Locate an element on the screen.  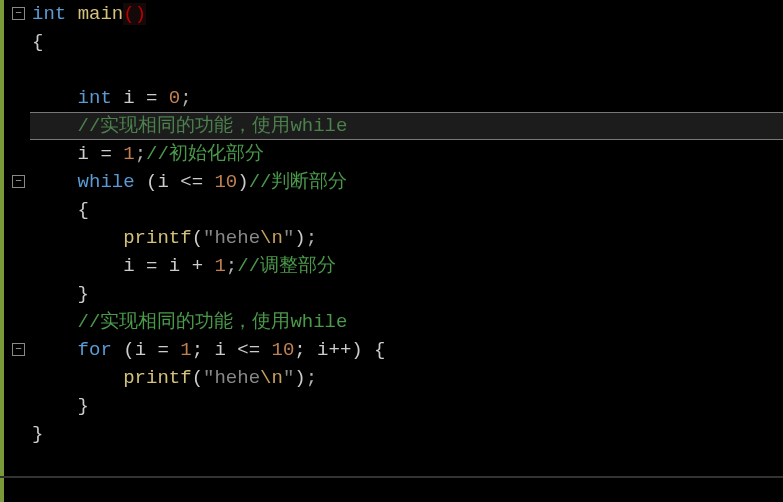
comment: //初始化部分 is located at coordinates (205, 154).